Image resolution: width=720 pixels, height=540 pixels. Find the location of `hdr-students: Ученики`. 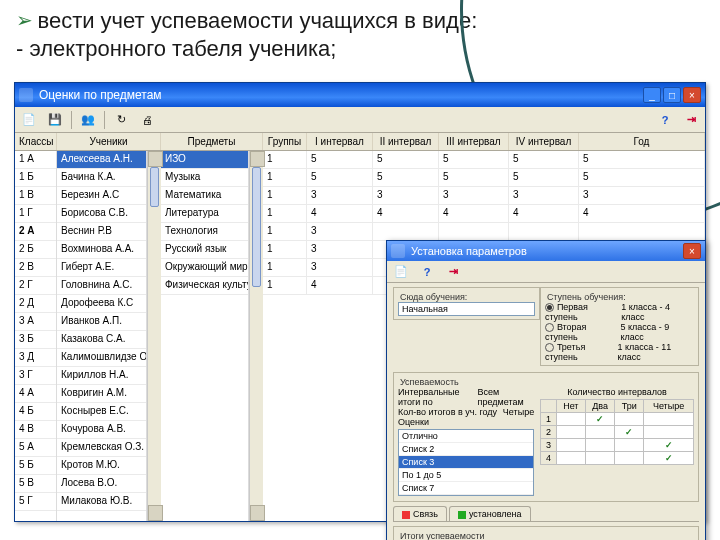

hdr-students: Ученики is located at coordinates (109, 142).